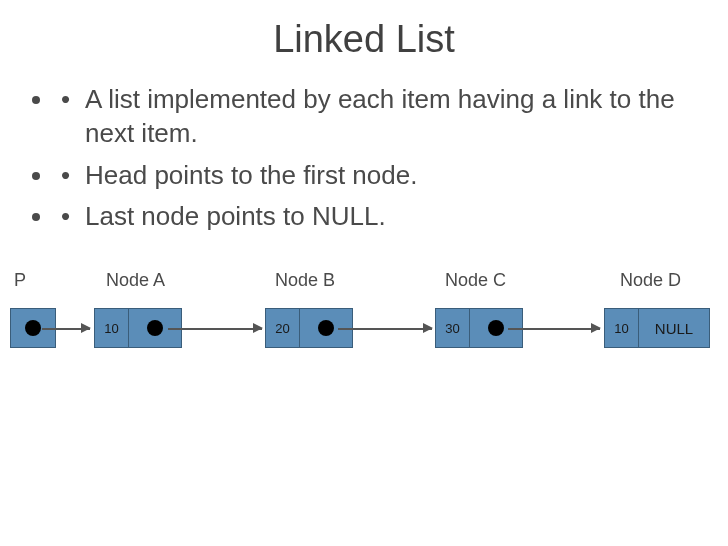 This screenshot has height=546, width=728. I want to click on bullet-item: Head points to the first node., so click(372, 176).